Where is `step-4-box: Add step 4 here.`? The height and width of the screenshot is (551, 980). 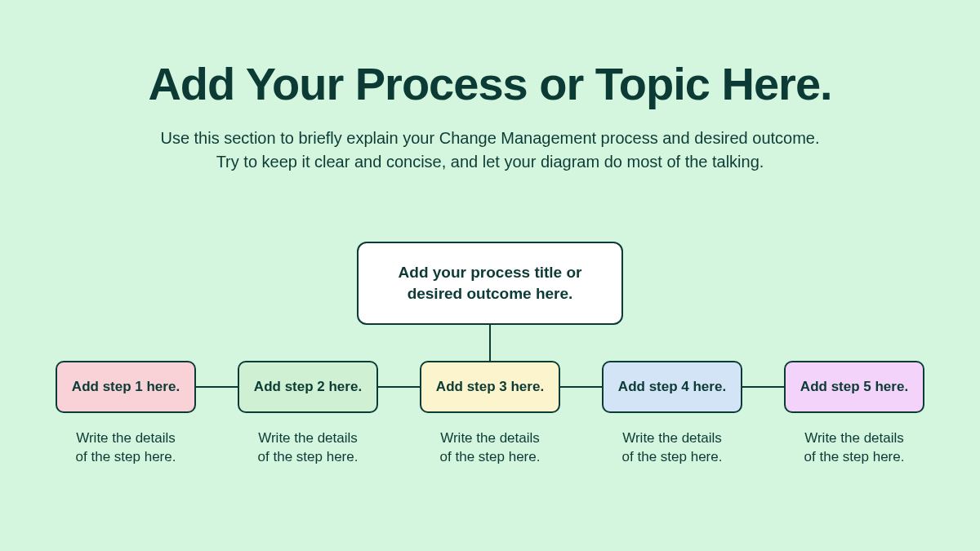
step-4-box: Add step 4 here. is located at coordinates (672, 387).